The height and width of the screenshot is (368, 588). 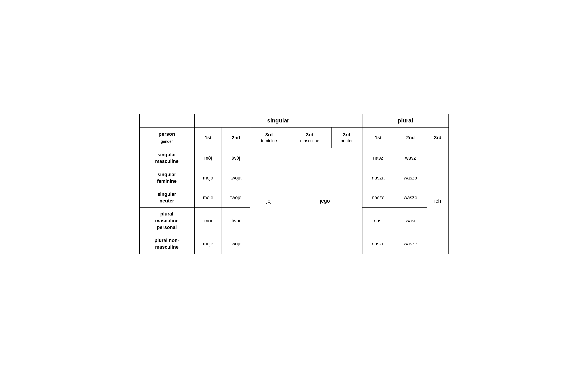 I want to click on cell-plur-nonmasc-s2: twoje, so click(x=236, y=244).